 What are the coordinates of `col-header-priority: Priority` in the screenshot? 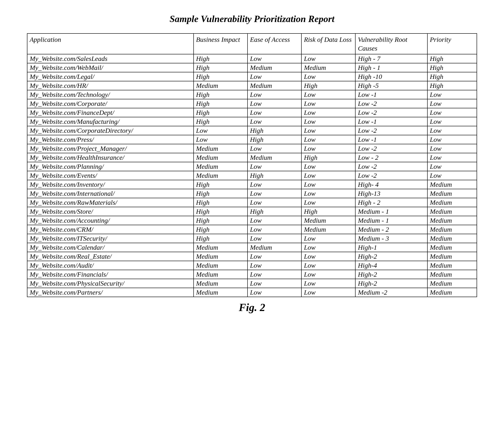 It's located at (452, 44).